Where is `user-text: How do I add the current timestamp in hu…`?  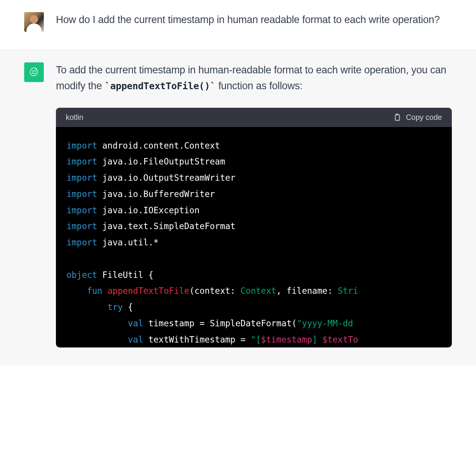 user-text: How do I add the current timestamp in hu… is located at coordinates (254, 20).